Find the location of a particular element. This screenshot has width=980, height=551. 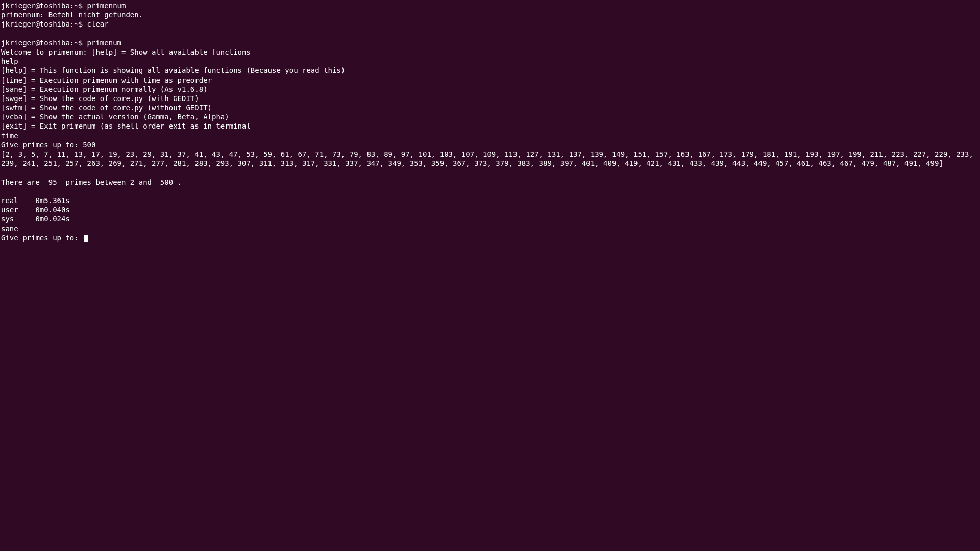

terminal-output: real 0m5.361s is located at coordinates (491, 201).